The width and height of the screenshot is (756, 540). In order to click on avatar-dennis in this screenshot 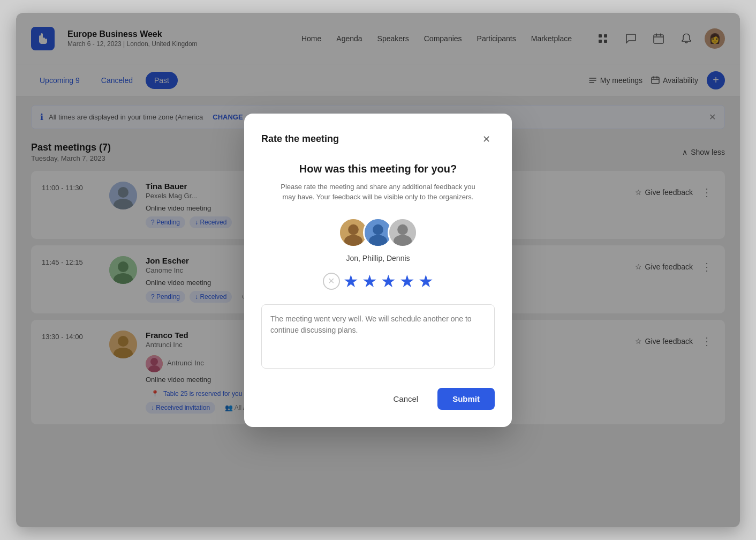, I will do `click(403, 232)`.